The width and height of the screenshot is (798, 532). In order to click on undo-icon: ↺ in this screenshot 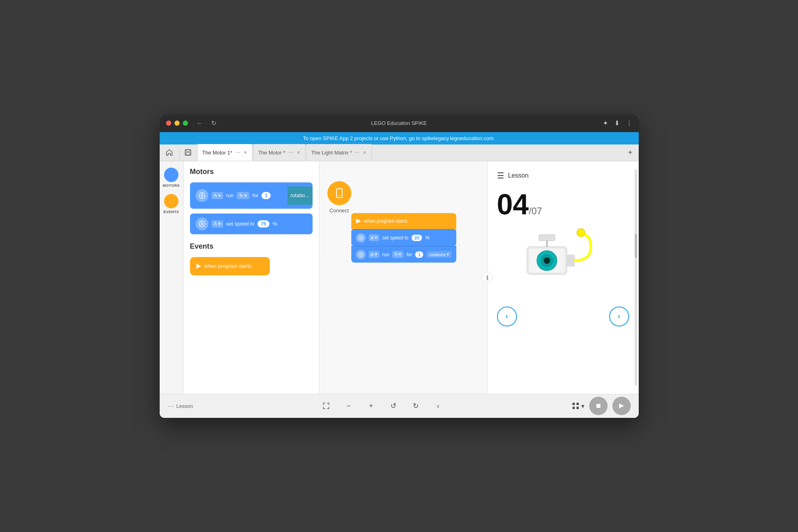, I will do `click(394, 406)`.